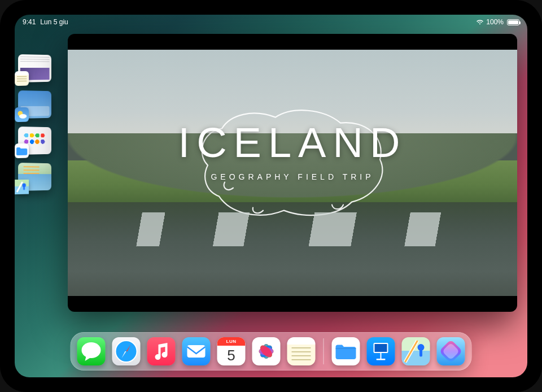 The image size is (542, 392). What do you see at coordinates (271, 351) in the screenshot?
I see `dock: LUN 5` at bounding box center [271, 351].